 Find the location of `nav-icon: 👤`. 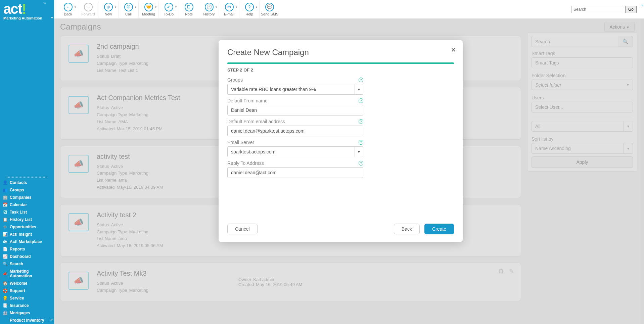

nav-icon: 👤 is located at coordinates (5, 183).